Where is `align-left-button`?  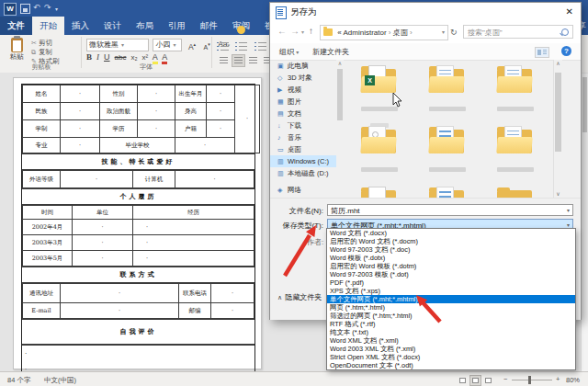 align-left-button is located at coordinates (224, 61).